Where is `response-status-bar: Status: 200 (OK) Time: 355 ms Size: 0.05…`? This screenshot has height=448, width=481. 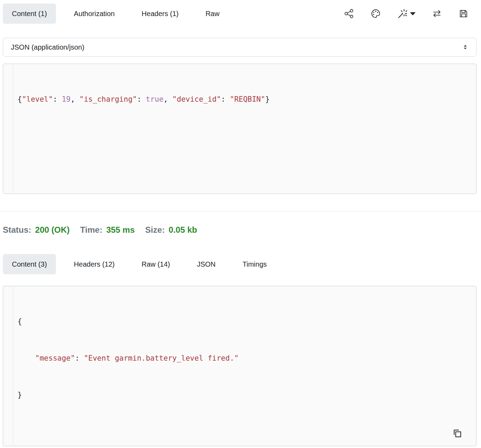
response-status-bar: Status: 200 (OK) Time: 355 ms Size: 0.05… is located at coordinates (240, 230).